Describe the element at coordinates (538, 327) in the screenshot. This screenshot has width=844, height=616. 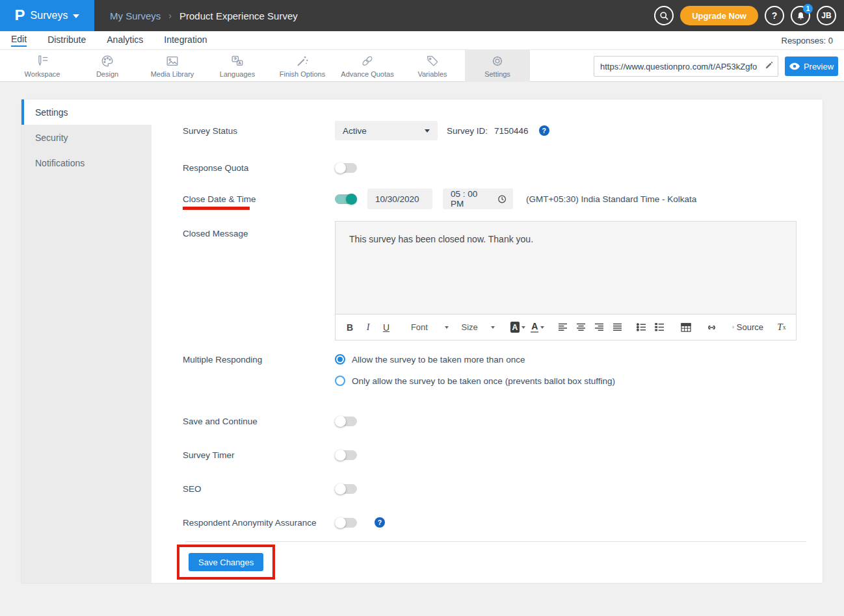
I see `text-color-button: A` at that location.